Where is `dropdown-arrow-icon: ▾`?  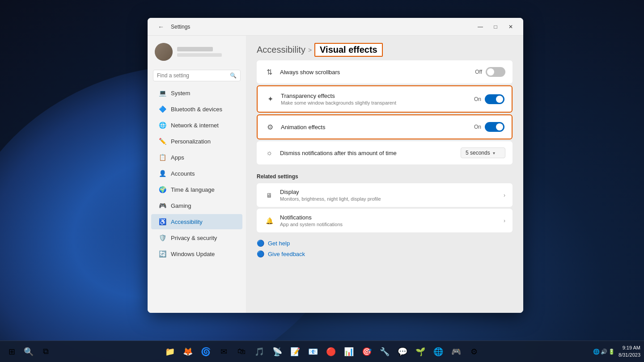 dropdown-arrow-icon: ▾ is located at coordinates (494, 153).